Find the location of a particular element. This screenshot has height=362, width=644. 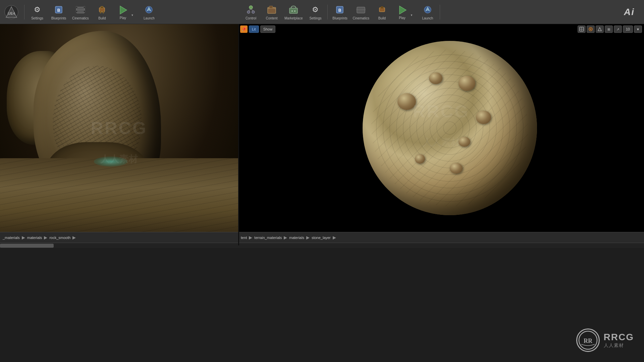

breadcrumb-sep-1: ▶ is located at coordinates (46, 237).